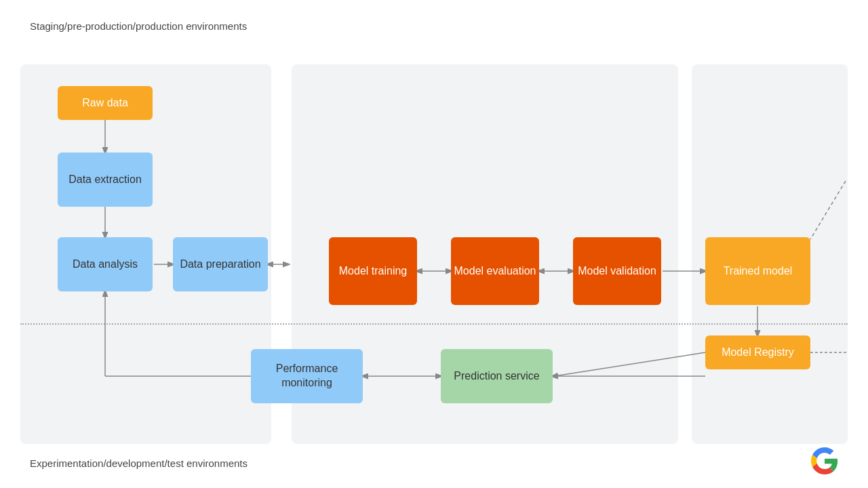 The width and height of the screenshot is (868, 488). I want to click on data-preparation-box: Data preparation, so click(220, 264).